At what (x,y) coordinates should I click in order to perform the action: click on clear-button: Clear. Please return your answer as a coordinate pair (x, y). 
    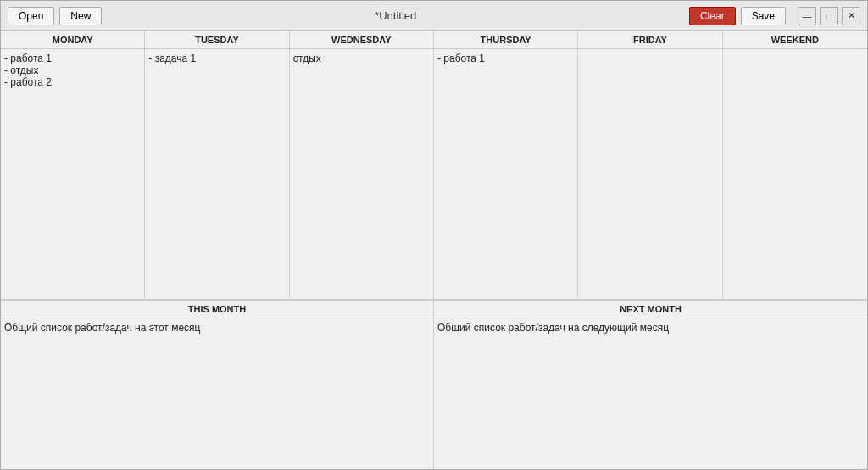
    Looking at the image, I should click on (712, 16).